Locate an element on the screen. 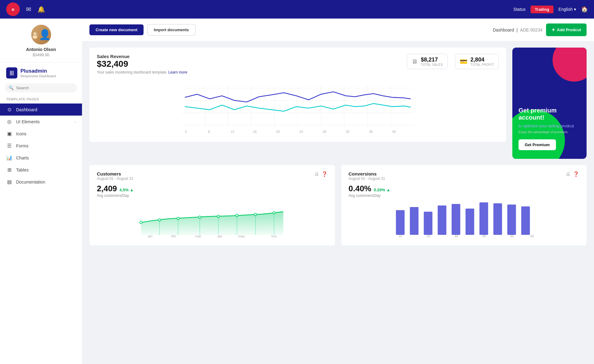 This screenshot has width=594, height=364. sales-amount: $32,409 is located at coordinates (142, 64).